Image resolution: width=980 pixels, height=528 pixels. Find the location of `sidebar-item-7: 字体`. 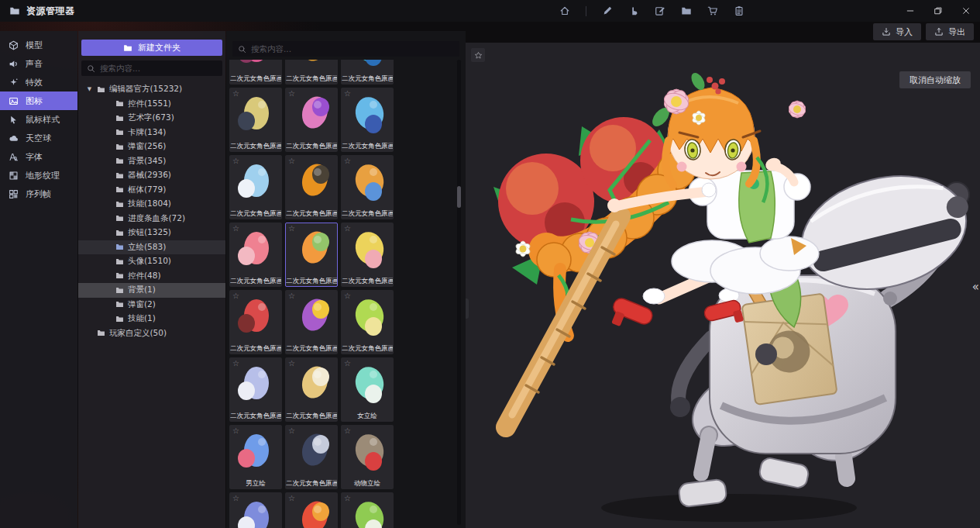

sidebar-item-7: 字体 is located at coordinates (39, 157).